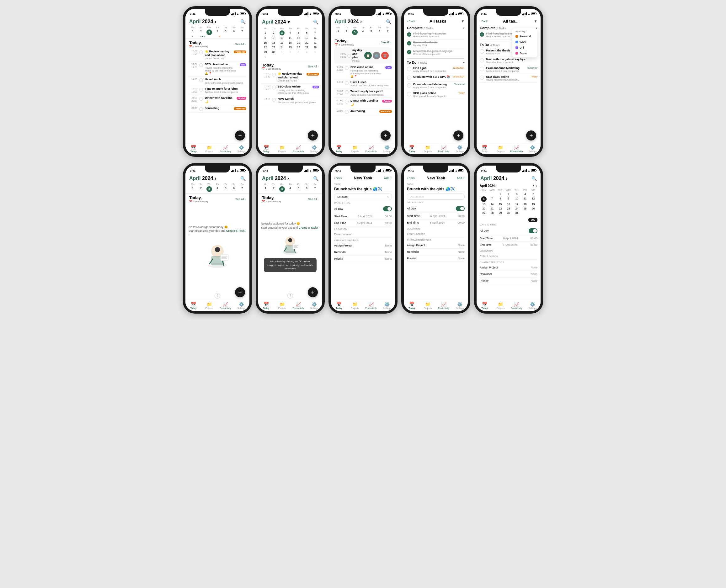 This screenshot has width=726, height=588. What do you see at coordinates (363, 197) in the screenshot?
I see `description-input: At Laure| ✕` at bounding box center [363, 197].